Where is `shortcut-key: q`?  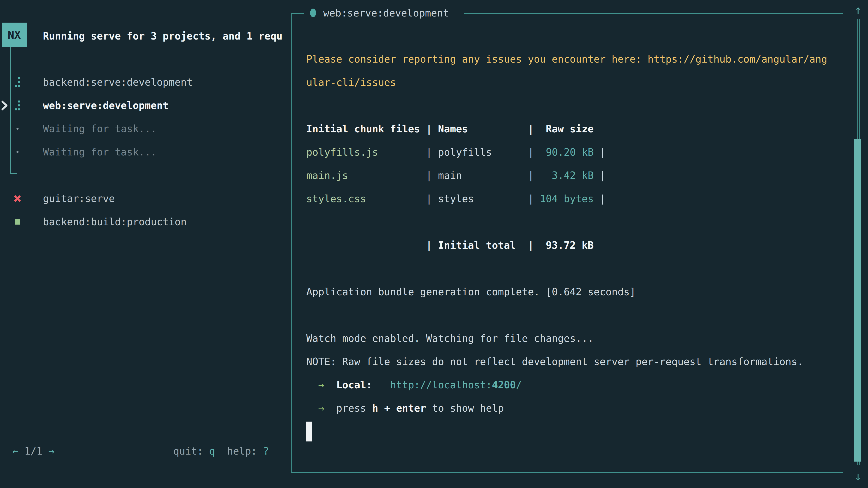 shortcut-key: q is located at coordinates (212, 451).